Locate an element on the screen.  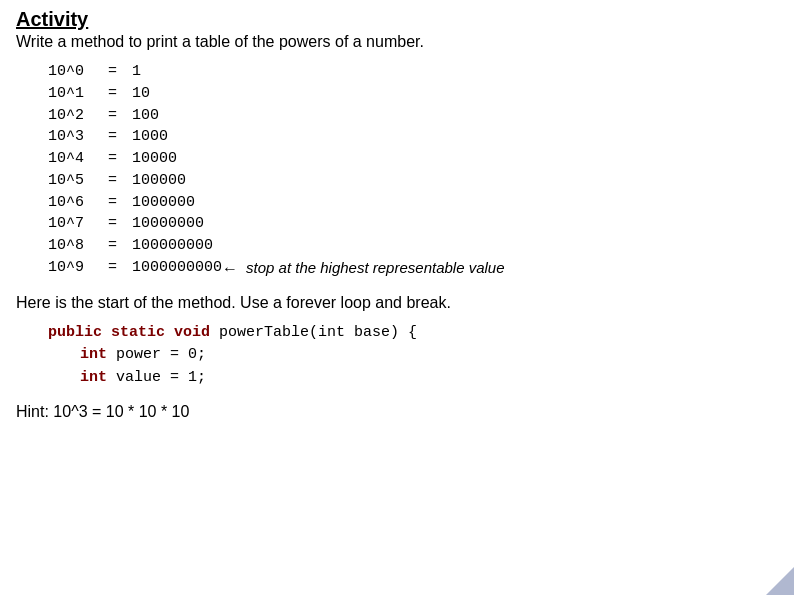
keyword-void: void is located at coordinates (192, 332).